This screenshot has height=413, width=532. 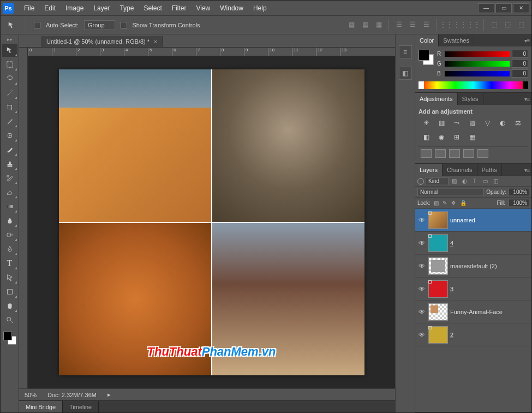 What do you see at coordinates (520, 73) in the screenshot?
I see `b-value: 0` at bounding box center [520, 73].